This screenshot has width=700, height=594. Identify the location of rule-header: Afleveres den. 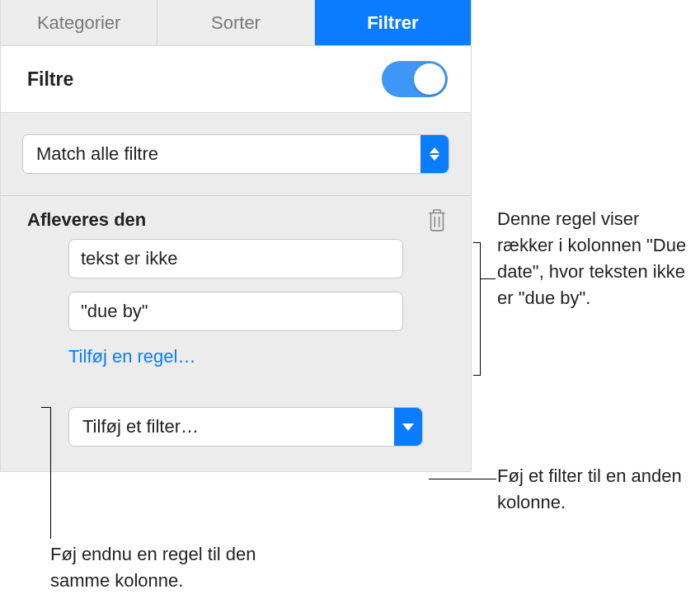
(236, 223).